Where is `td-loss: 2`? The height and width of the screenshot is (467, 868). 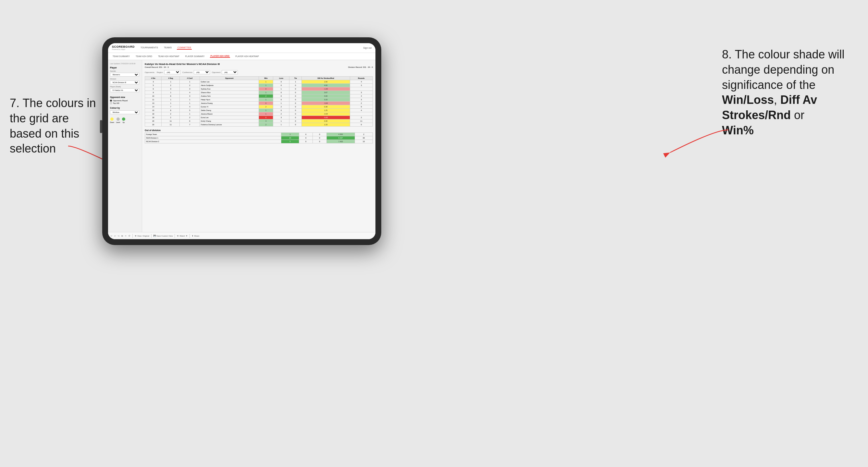 td-loss: 2 is located at coordinates (281, 114).